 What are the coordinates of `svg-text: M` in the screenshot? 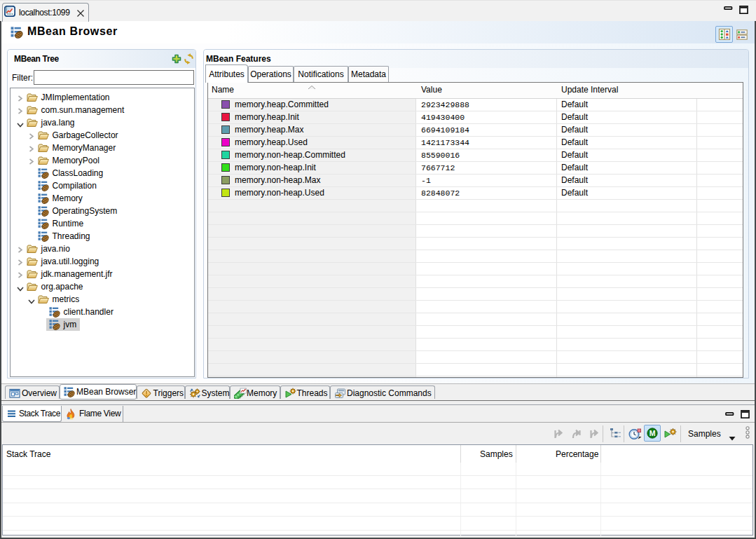 It's located at (653, 433).